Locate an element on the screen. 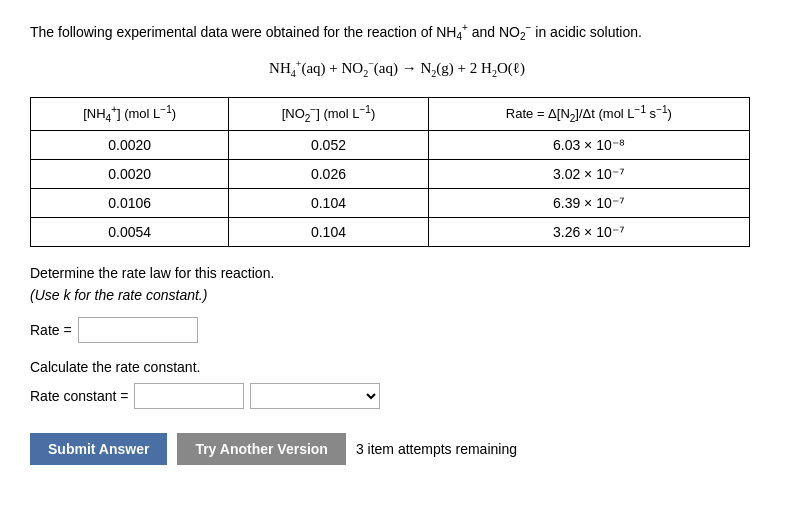 Image resolution: width=794 pixels, height=518 pixels. table-cell: 3.02 × 10⁻⁷ is located at coordinates (588, 174).